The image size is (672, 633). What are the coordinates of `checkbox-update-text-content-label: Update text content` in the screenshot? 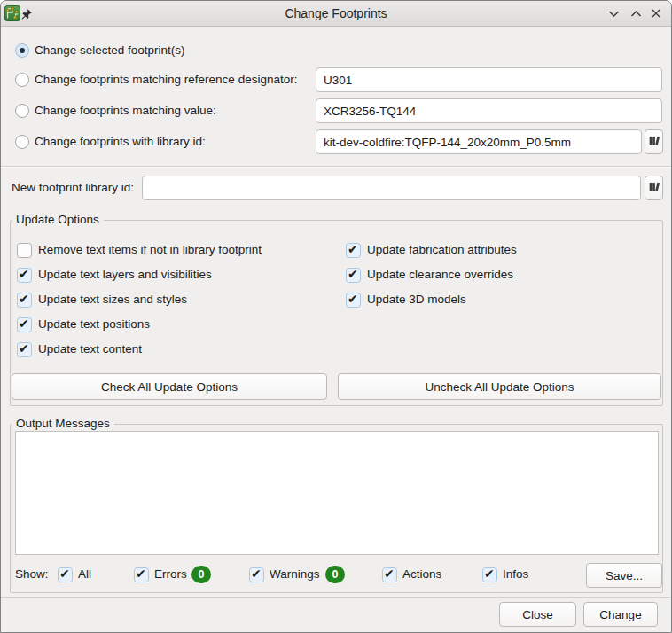 It's located at (90, 349).